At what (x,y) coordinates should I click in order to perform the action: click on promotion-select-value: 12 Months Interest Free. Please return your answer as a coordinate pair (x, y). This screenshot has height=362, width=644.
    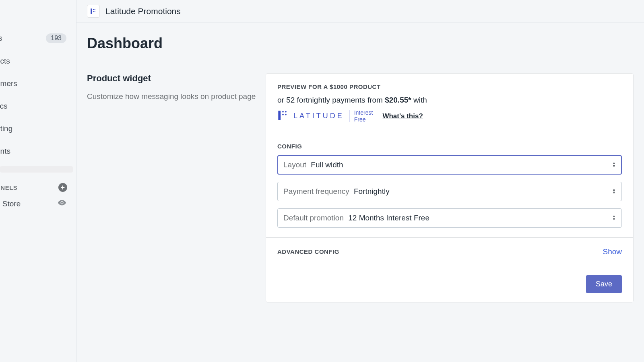
    Looking at the image, I should click on (389, 218).